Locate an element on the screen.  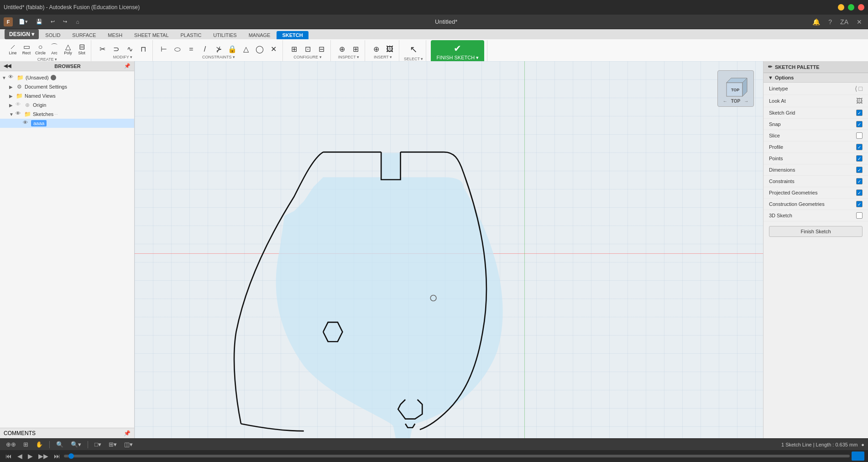
palette-options-header: ▼ Options is located at coordinates (816, 78).